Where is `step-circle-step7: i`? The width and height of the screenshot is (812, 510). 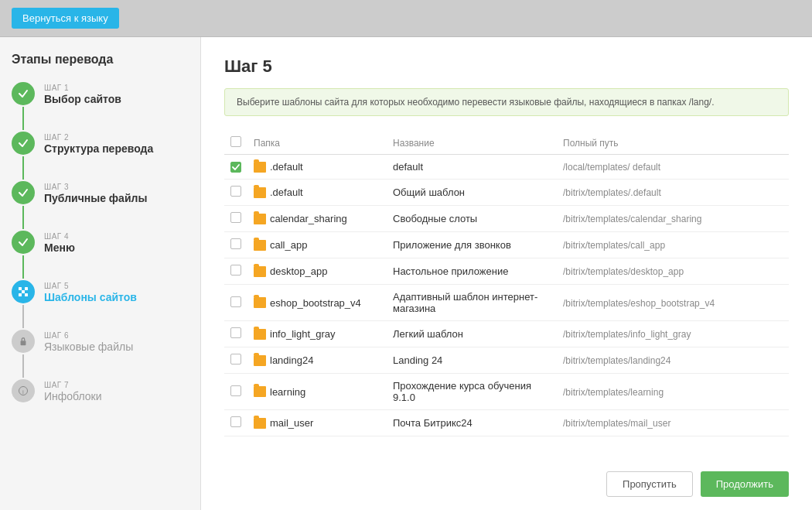 step-circle-step7: i is located at coordinates (23, 391).